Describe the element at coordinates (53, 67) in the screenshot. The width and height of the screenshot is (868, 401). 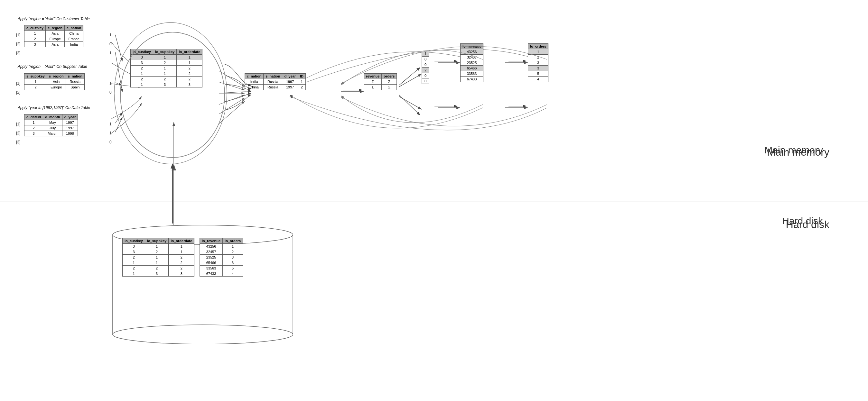
I see `apply-supplier-text: Apply "region = 'Asia'" On Supplier Tabl…` at that location.